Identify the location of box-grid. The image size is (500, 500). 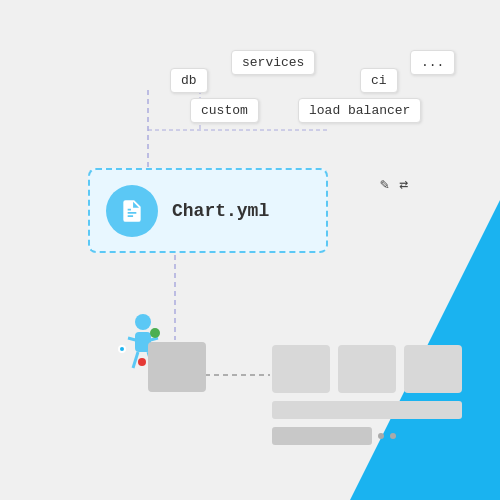
(367, 395).